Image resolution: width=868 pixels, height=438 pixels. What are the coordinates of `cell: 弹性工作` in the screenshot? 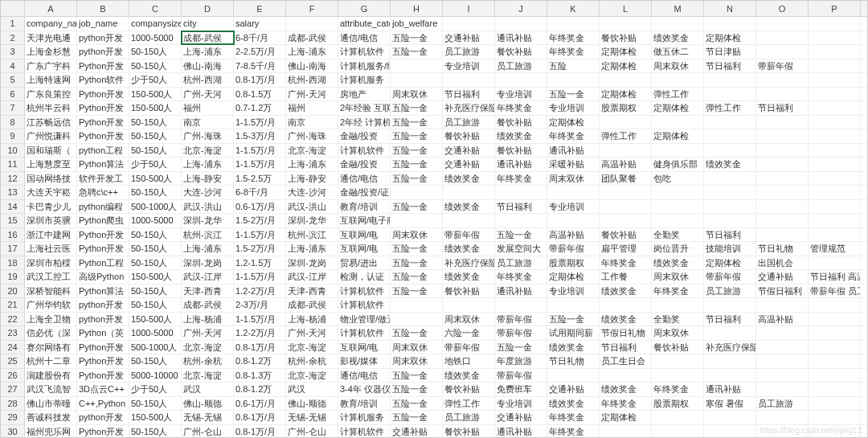 It's located at (625, 137).